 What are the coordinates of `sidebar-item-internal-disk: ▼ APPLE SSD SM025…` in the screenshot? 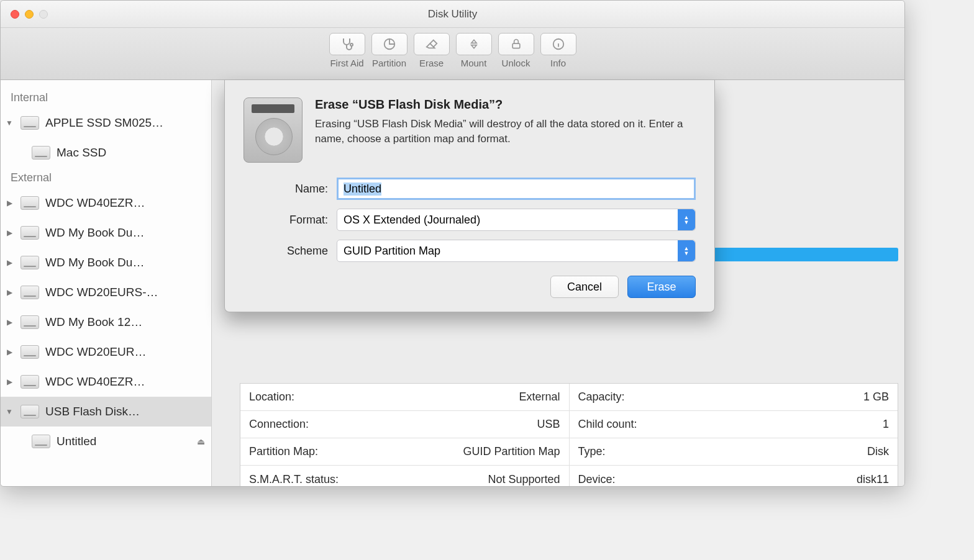 It's located at (106, 123).